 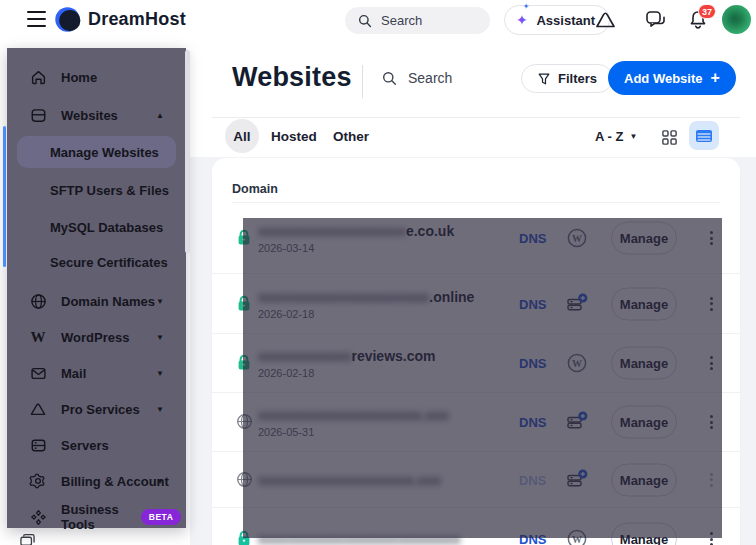 What do you see at coordinates (669, 137) in the screenshot?
I see `grid-view-button` at bounding box center [669, 137].